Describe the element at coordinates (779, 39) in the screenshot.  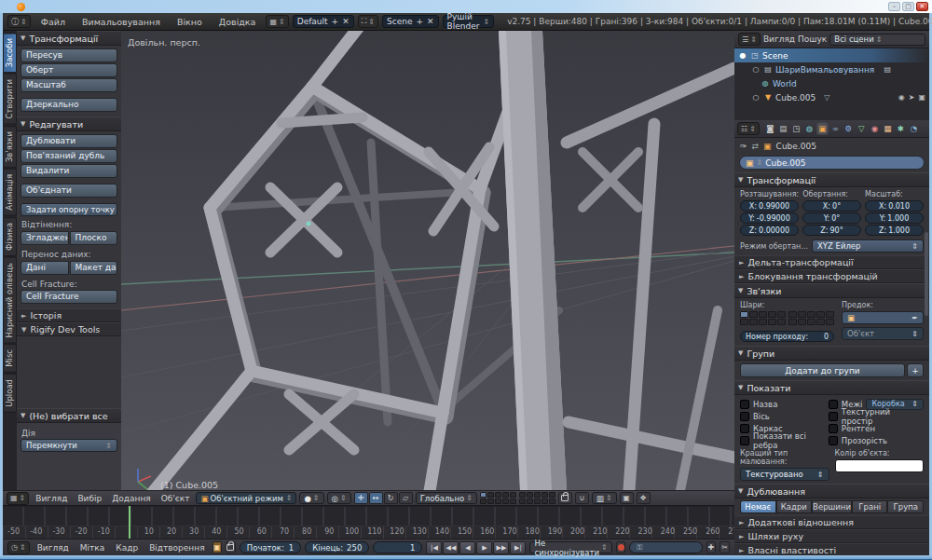
I see `outliner-menu-view: Вигляд` at that location.